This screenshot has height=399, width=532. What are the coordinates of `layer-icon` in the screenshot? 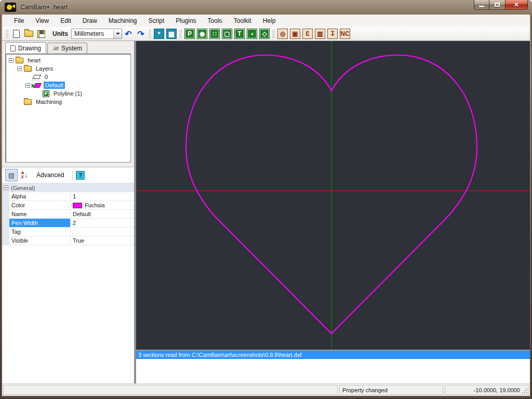 It's located at (36, 77).